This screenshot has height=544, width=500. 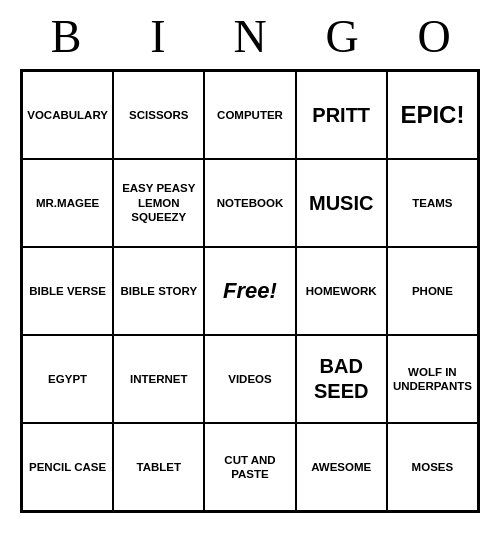 What do you see at coordinates (68, 115) in the screenshot?
I see `cell-r0-c0: VOCABULARY` at bounding box center [68, 115].